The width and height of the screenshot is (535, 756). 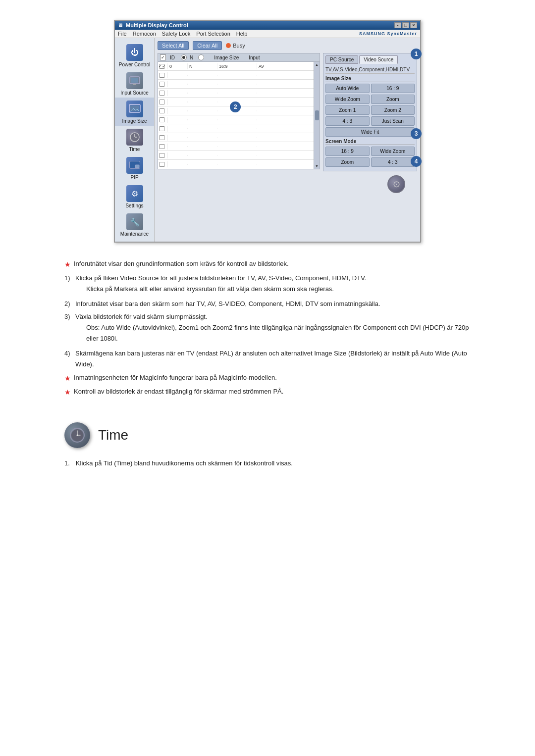 What do you see at coordinates (172, 57) in the screenshot?
I see `header-col-id: ID` at bounding box center [172, 57].